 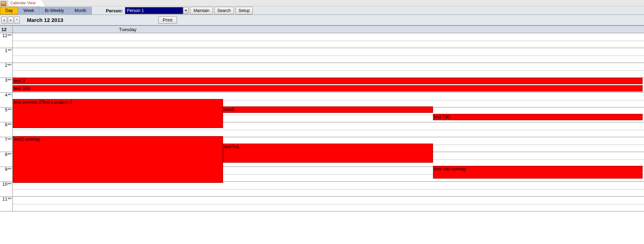 I want to click on person-label: Person:, so click(x=114, y=11).